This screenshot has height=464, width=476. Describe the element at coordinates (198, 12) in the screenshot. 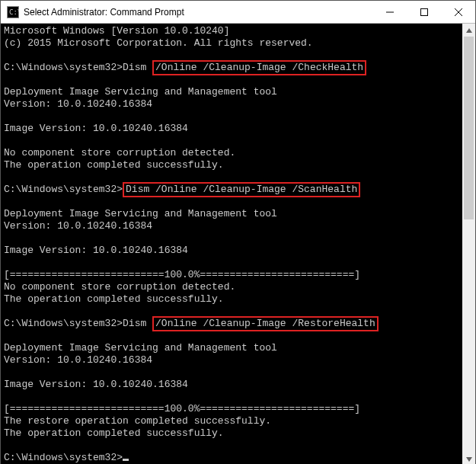

I see `window-title: Select Administrator: Command Prompt` at that location.